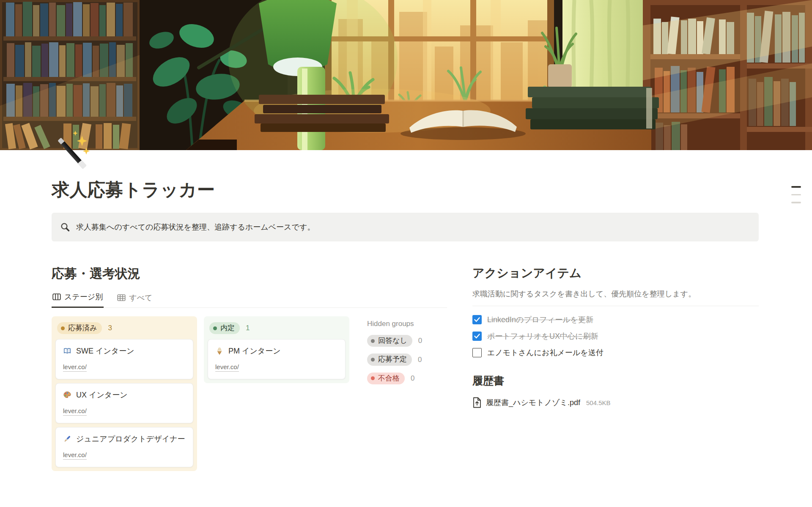 This screenshot has width=812, height=507. Describe the element at coordinates (616, 403) in the screenshot. I see `resume-file-attachment: 履歴書_ハシモトノゾミ.pdf 504.5KB` at that location.